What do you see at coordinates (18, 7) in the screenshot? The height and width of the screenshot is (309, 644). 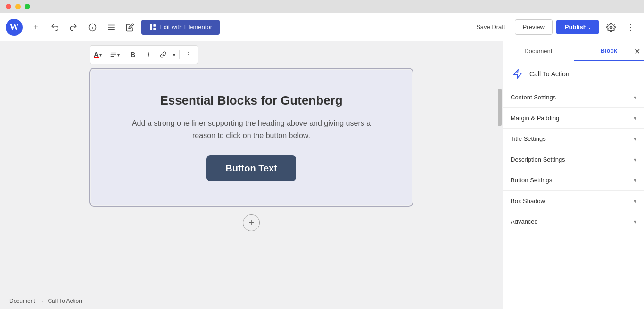 I see `minimize-traffic-light` at bounding box center [18, 7].